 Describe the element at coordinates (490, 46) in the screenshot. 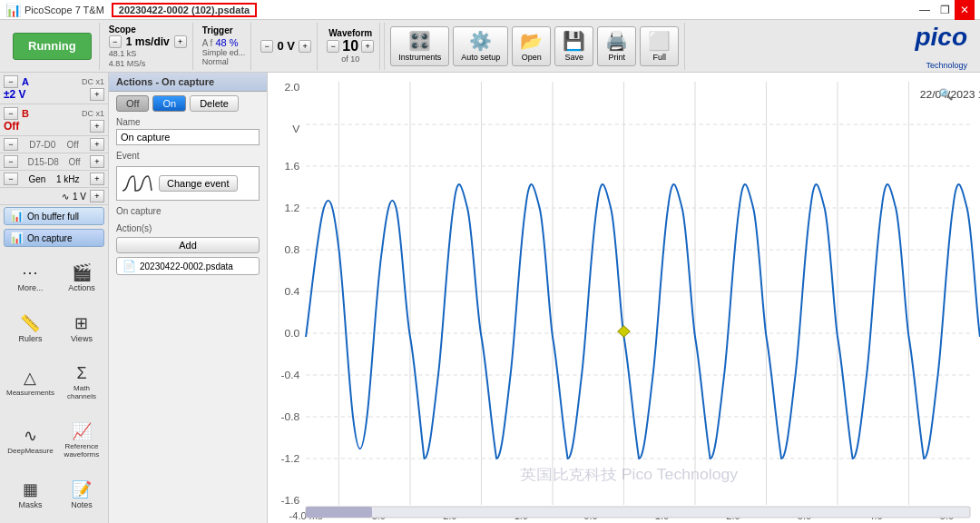

I see `toolbar: Running Scope − 1 ms/div + 48.1 kS 4.81 …` at that location.